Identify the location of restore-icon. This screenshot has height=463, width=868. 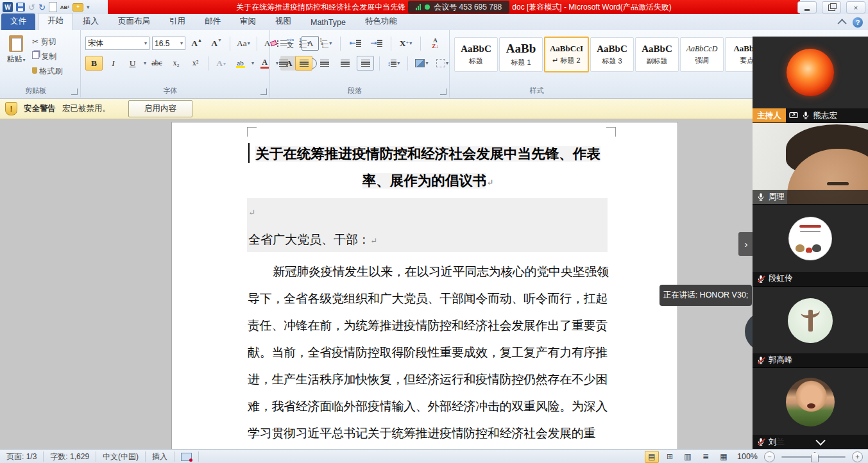
(831, 8).